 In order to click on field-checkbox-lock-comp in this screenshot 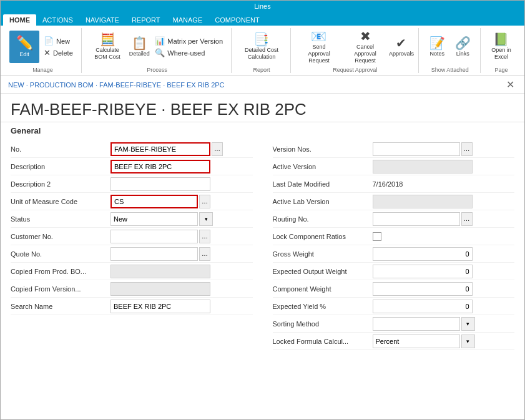, I will do `click(377, 237)`.